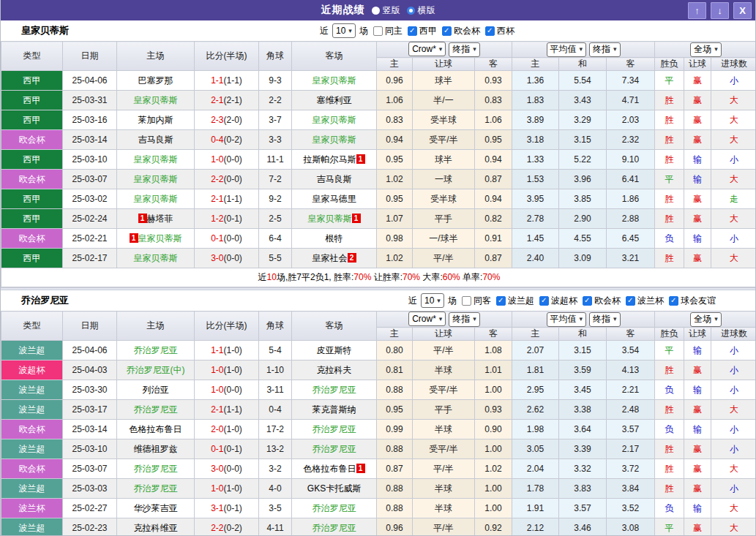 This screenshot has height=536, width=756. I want to click on column-header: 主场, so click(156, 326).